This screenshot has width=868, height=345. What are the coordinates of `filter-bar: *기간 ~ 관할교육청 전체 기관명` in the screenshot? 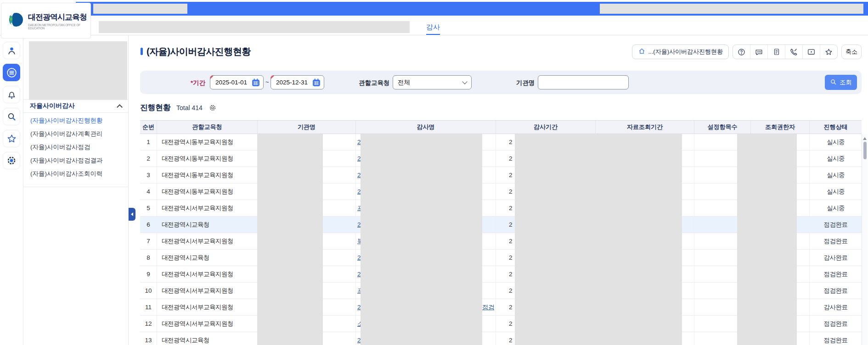 It's located at (501, 83).